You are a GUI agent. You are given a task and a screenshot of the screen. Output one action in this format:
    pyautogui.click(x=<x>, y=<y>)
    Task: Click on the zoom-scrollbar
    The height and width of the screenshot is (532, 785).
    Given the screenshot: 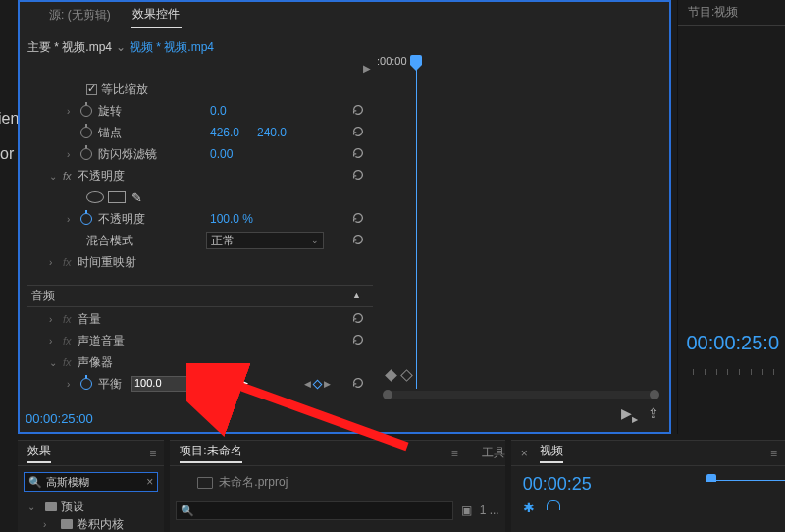 What is the action you would take?
    pyautogui.click(x=521, y=395)
    